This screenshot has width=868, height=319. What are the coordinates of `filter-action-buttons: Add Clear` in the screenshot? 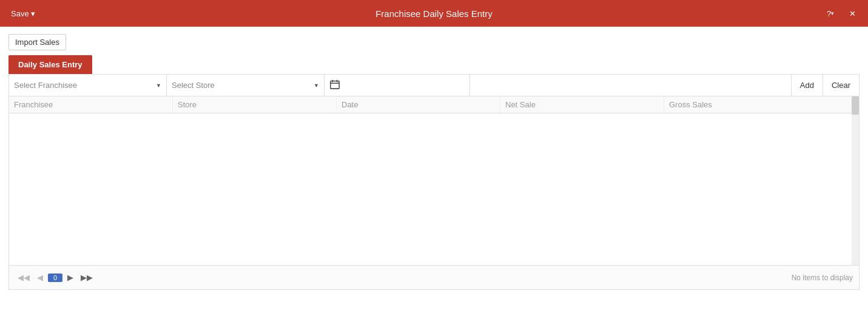 It's located at (825, 85).